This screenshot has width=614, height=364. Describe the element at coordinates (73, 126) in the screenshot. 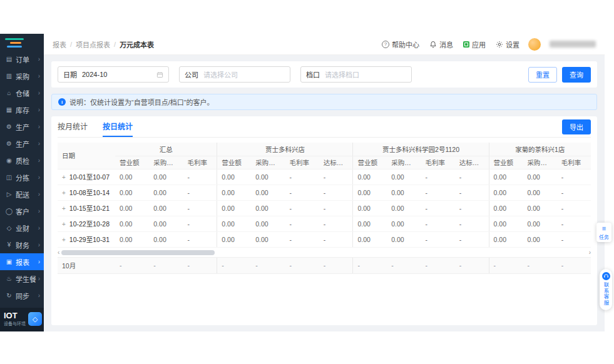

I see `tab-按月统计: 按月统计` at that location.